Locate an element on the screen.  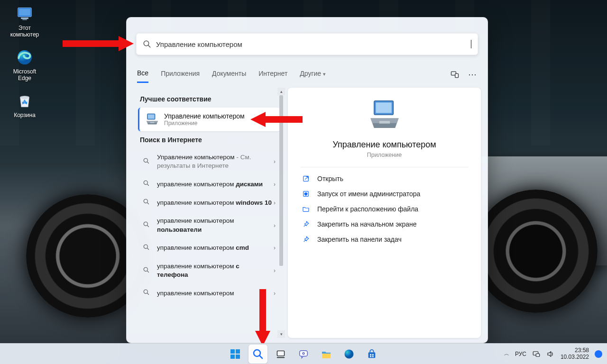
notifications-button is located at coordinates (598, 354).